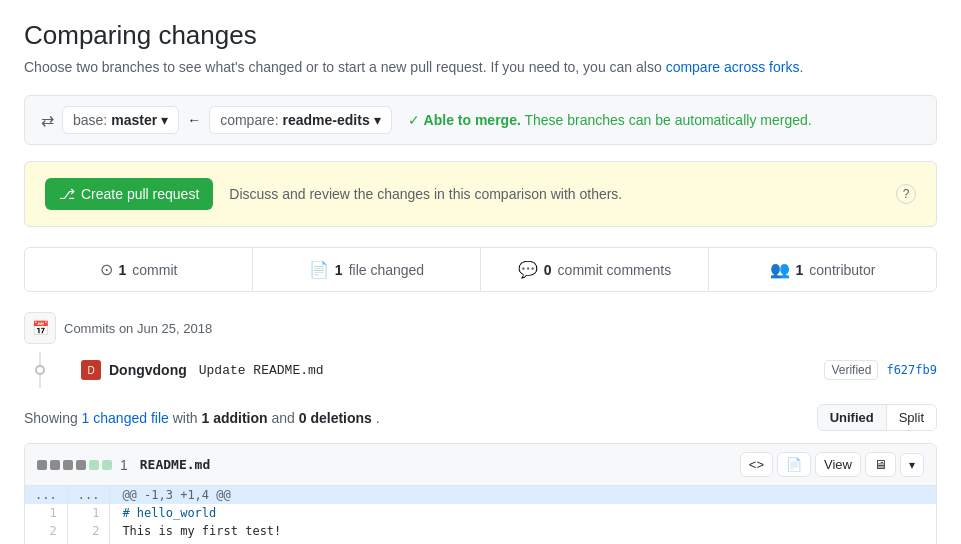 This screenshot has height=544, width=961. Describe the element at coordinates (378, 120) in the screenshot. I see `compare-chevron-icon: ▾` at that location.